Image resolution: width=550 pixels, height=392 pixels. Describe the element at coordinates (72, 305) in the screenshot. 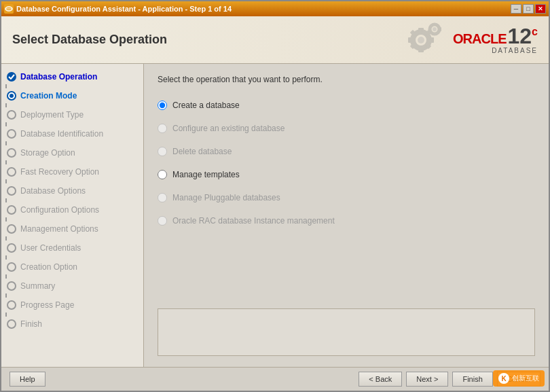

I see `sidebar-item-progress-page: Progress Page` at that location.